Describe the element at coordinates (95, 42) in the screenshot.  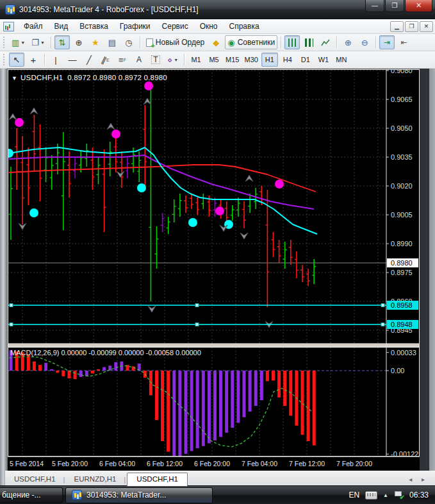
I see `star-icon: ★` at that location.